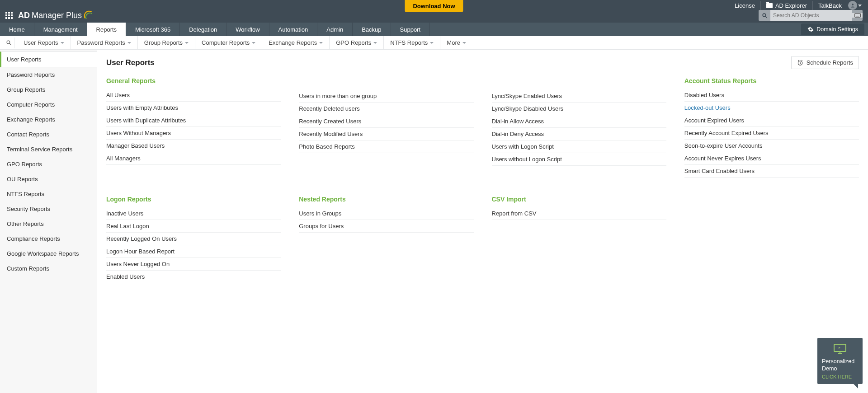 The height and width of the screenshot is (393, 868). What do you see at coordinates (772, 108) in the screenshot?
I see `report-link: Locked-out Users` at bounding box center [772, 108].